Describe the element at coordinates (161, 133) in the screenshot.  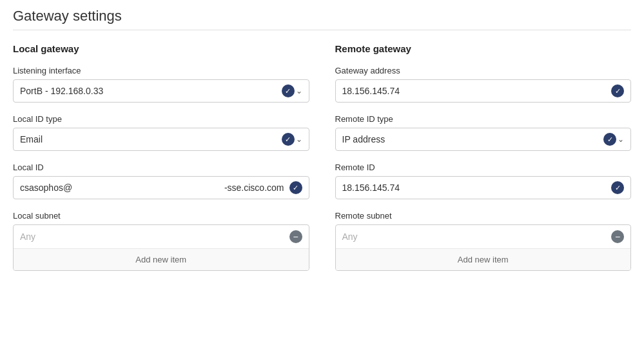
I see `local-id-type-group: Local ID type Email ✓ ⌄` at that location.